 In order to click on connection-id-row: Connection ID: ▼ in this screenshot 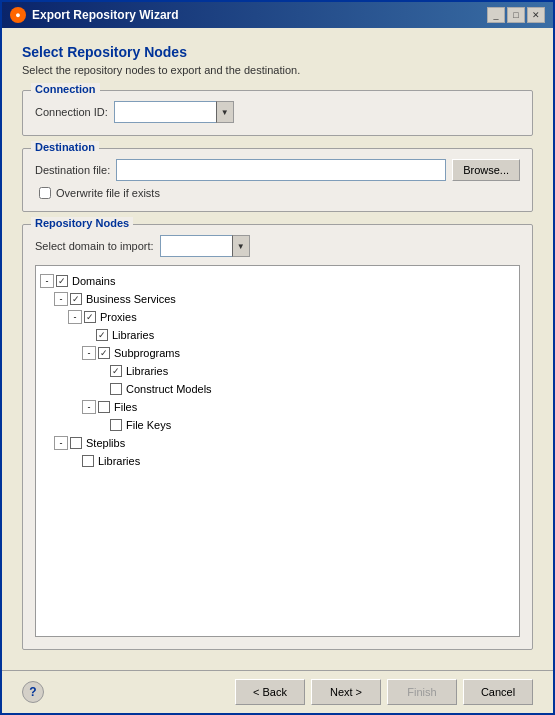, I will do `click(278, 112)`.